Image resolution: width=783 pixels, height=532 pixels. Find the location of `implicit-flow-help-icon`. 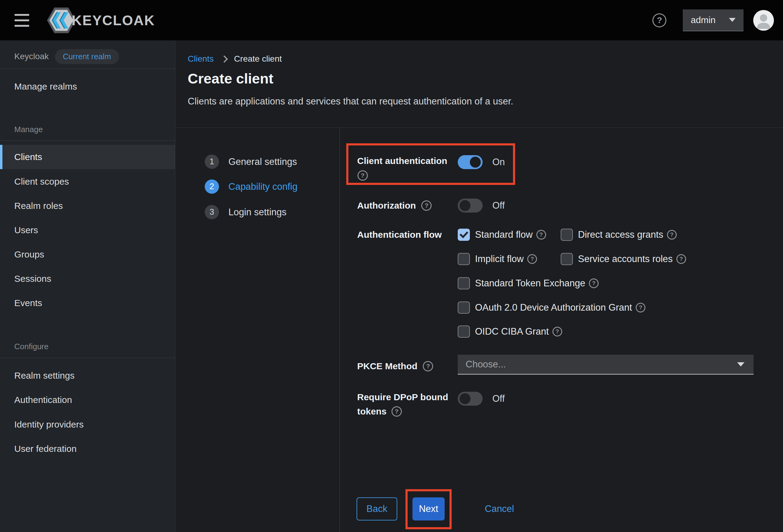

implicit-flow-help-icon is located at coordinates (532, 259).